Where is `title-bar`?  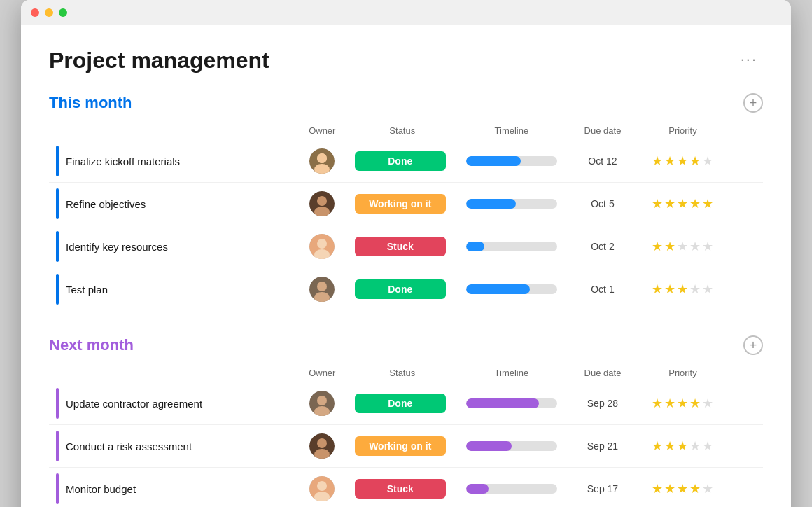
title-bar is located at coordinates (406, 13).